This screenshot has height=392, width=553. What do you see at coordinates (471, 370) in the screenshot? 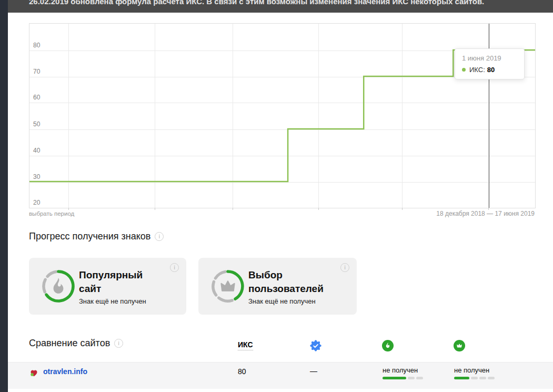
I see `cell-choice-status: не получен` at bounding box center [471, 370].